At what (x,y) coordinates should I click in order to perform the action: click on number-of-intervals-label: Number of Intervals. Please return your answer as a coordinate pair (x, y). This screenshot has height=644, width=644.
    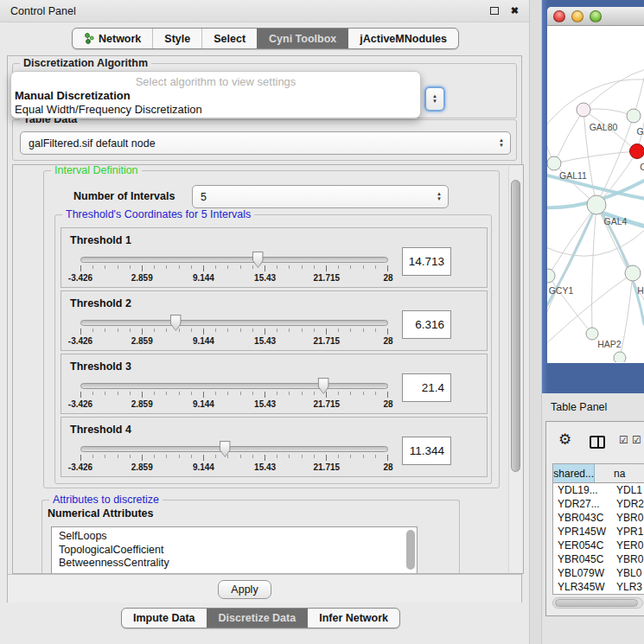
    Looking at the image, I should click on (124, 196).